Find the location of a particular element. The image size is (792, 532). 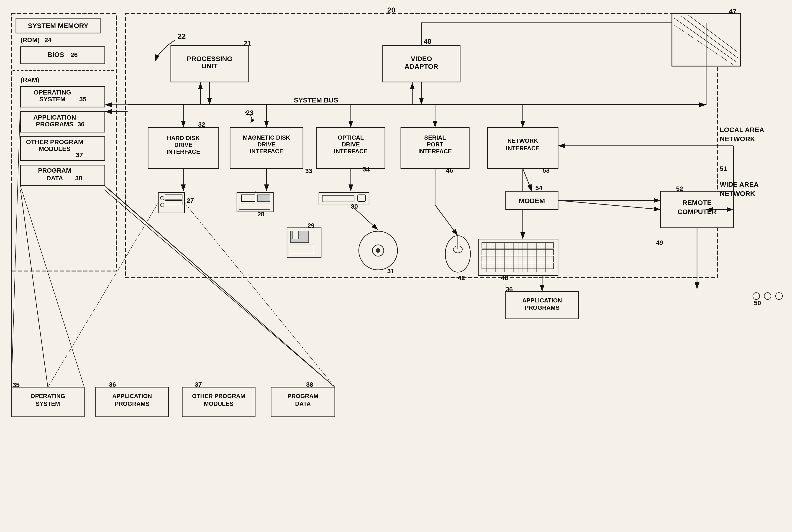

modules-label-1: OTHER PROGRAM is located at coordinates (55, 142).